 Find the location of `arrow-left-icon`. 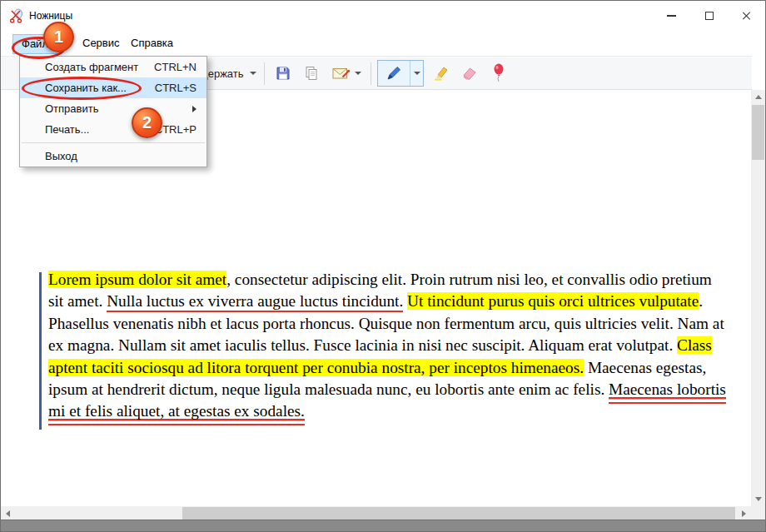

arrow-left-icon is located at coordinates (8, 514).